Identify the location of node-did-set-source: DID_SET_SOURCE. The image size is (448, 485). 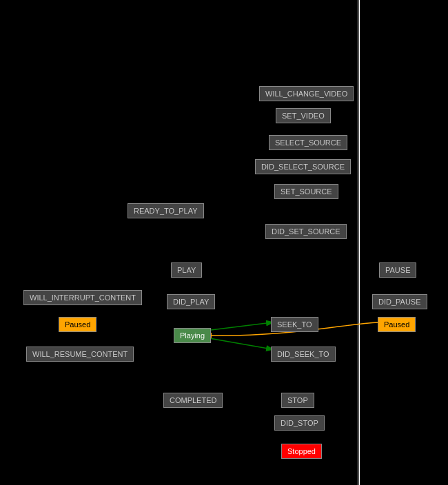
(306, 231).